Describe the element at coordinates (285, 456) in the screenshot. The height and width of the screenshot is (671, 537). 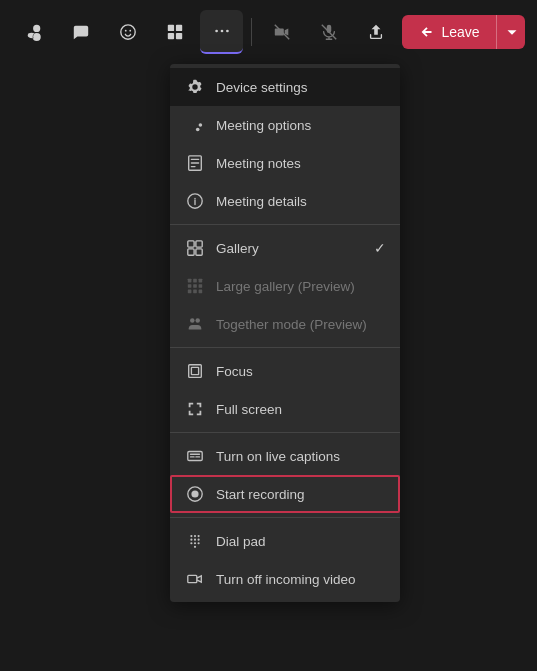
I see `menu-item-live-captions: Turn on live captions` at that location.